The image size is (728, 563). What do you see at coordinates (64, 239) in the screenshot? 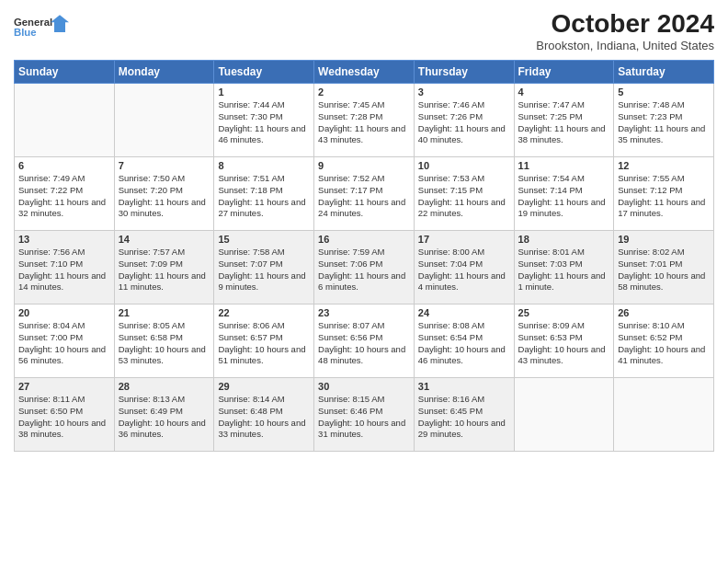
I see `day-number: 13` at bounding box center [64, 239].